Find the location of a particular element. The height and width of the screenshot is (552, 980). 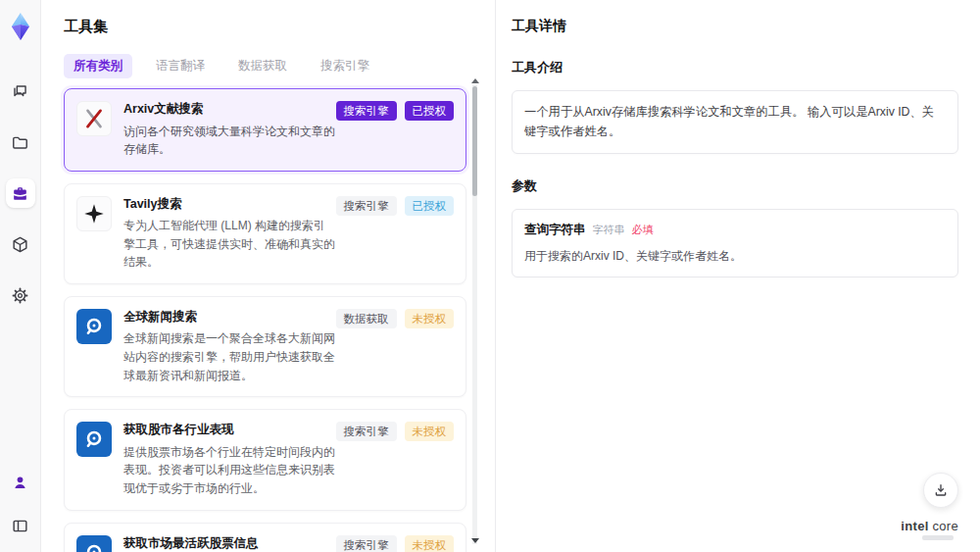

intro-text: 一个用于从Arxiv存储库搜索科学论文和文章的工具。 输入可以是Arxiv ID… is located at coordinates (735, 122).